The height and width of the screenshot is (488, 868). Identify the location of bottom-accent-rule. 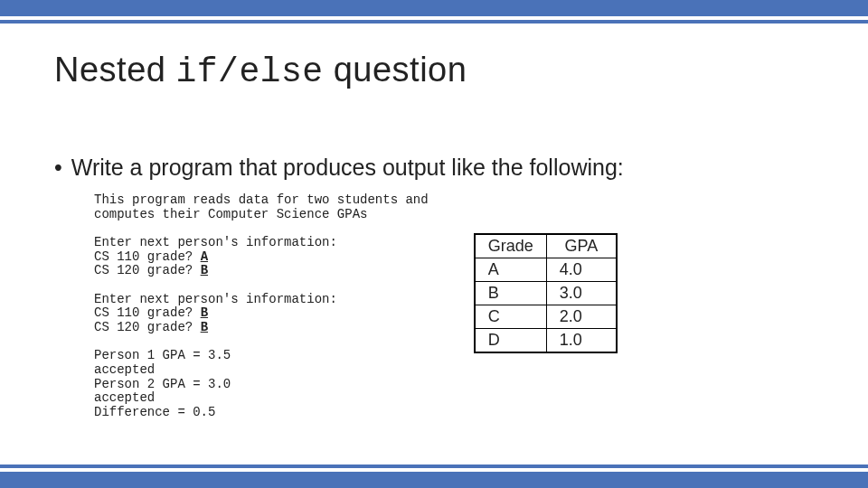
(434, 466).